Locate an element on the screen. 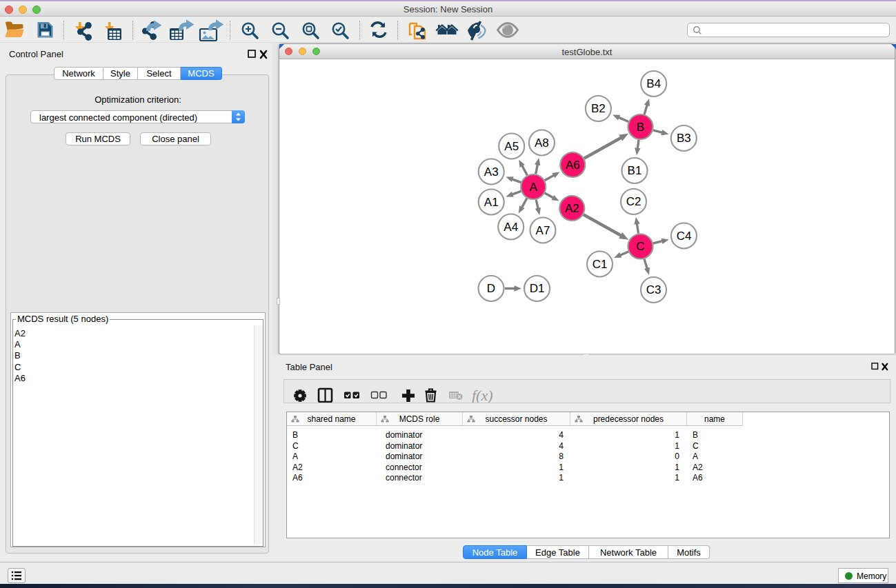  svg-text: A2 is located at coordinates (573, 208).